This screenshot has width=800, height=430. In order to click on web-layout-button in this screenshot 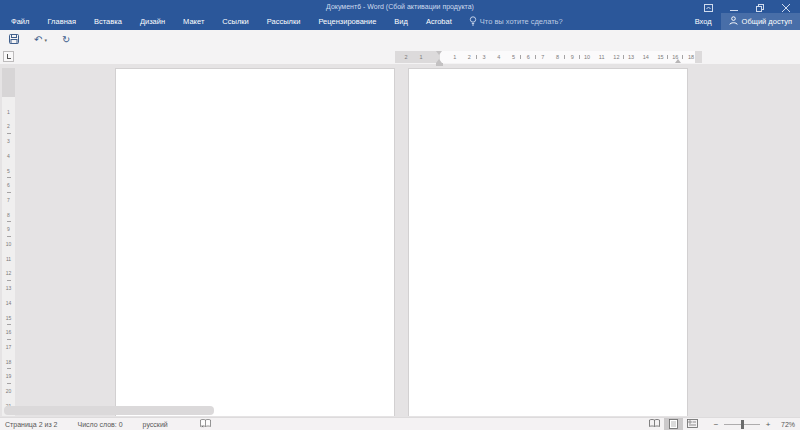, I will do `click(692, 424)`.